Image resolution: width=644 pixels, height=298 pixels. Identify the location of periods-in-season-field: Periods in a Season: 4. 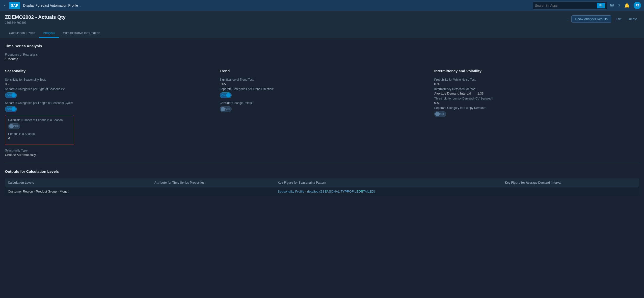
(40, 136).